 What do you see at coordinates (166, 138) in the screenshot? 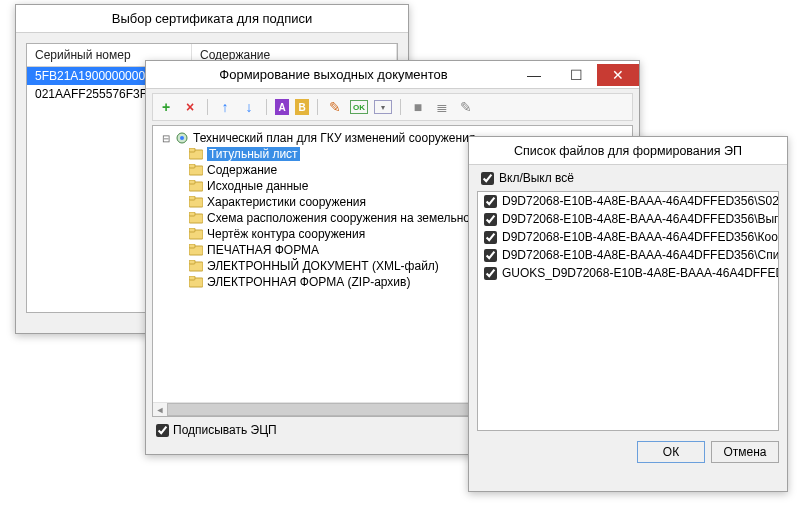
I see `collapse-icon: ⊟` at bounding box center [166, 138].